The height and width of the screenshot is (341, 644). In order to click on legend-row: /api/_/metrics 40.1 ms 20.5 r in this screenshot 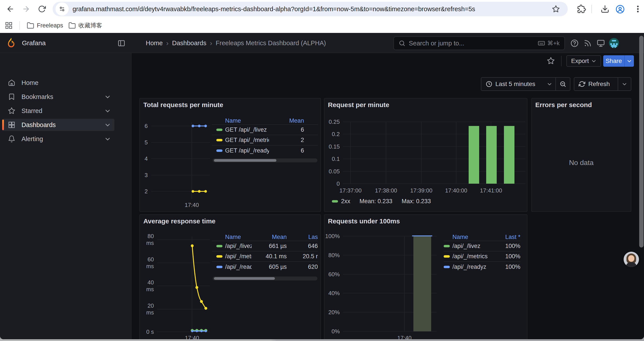, I will do `click(265, 257)`.